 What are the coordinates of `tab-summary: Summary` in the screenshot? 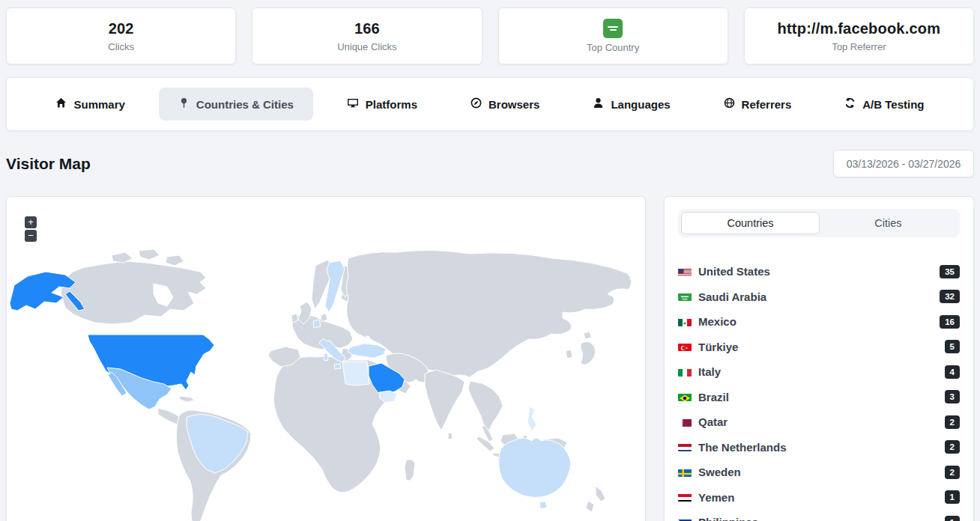 It's located at (90, 104).